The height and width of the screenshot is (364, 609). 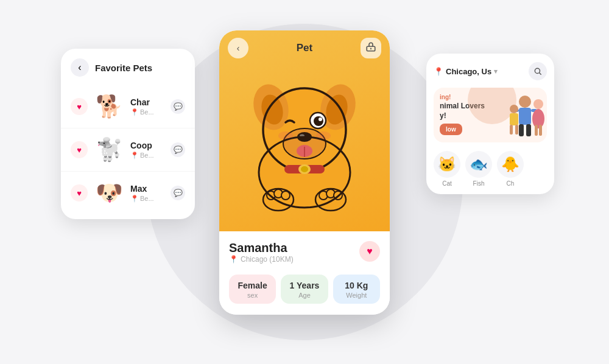 What do you see at coordinates (147, 198) in the screenshot?
I see `pet-location-text-3: Be...` at bounding box center [147, 198].